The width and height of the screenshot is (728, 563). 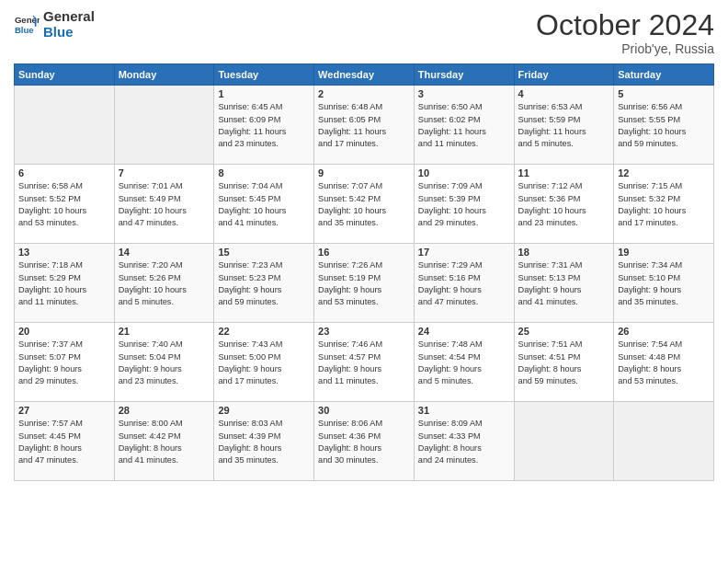 What do you see at coordinates (264, 125) in the screenshot?
I see `day-info: Sunrise: 6:45 AM Sunset: 6:09 PM Dayligh…` at bounding box center [264, 125].